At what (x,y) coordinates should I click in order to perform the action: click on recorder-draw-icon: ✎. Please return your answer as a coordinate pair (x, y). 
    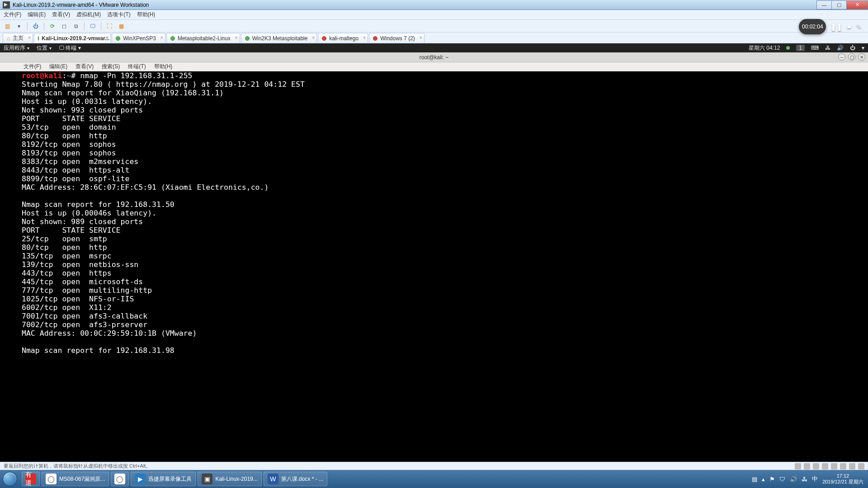
    Looking at the image, I should click on (859, 27).